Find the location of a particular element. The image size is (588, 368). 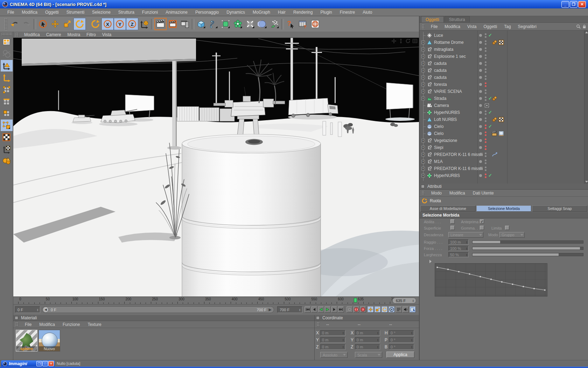

coord-value-field: 0 m▲▼ is located at coordinates (333, 347).